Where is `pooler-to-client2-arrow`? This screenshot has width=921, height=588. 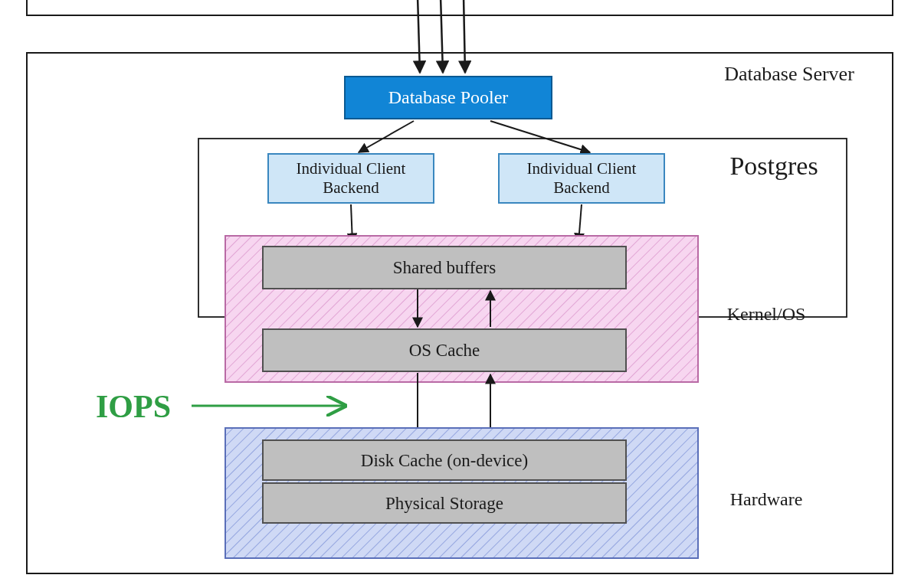 pooler-to-client2-arrow is located at coordinates (540, 136).